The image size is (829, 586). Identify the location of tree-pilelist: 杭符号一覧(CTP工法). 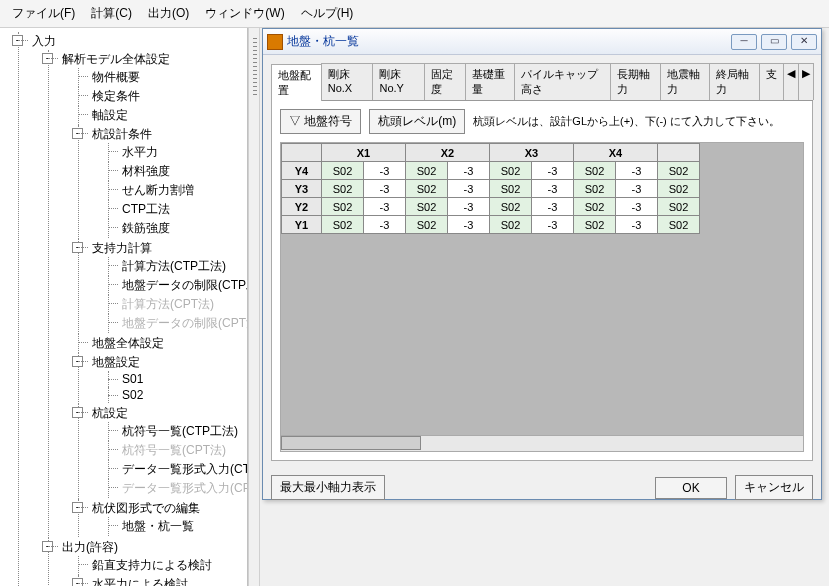
(176, 432).